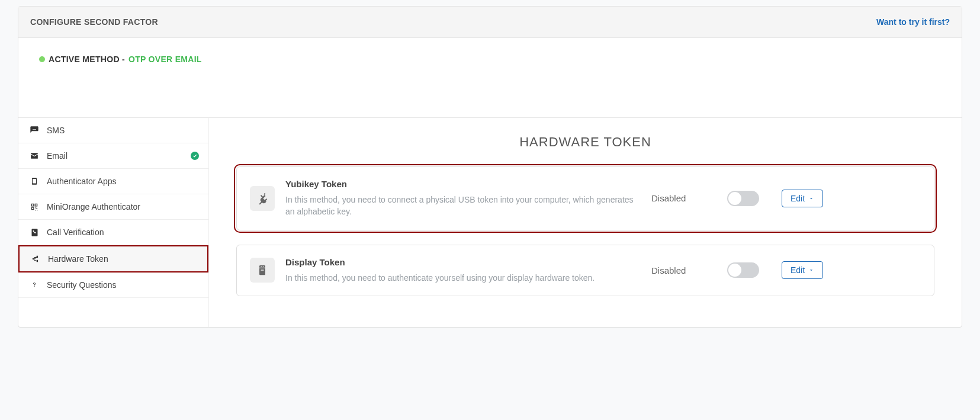 The width and height of the screenshot is (980, 420). What do you see at coordinates (34, 156) in the screenshot?
I see `email-icon` at bounding box center [34, 156].